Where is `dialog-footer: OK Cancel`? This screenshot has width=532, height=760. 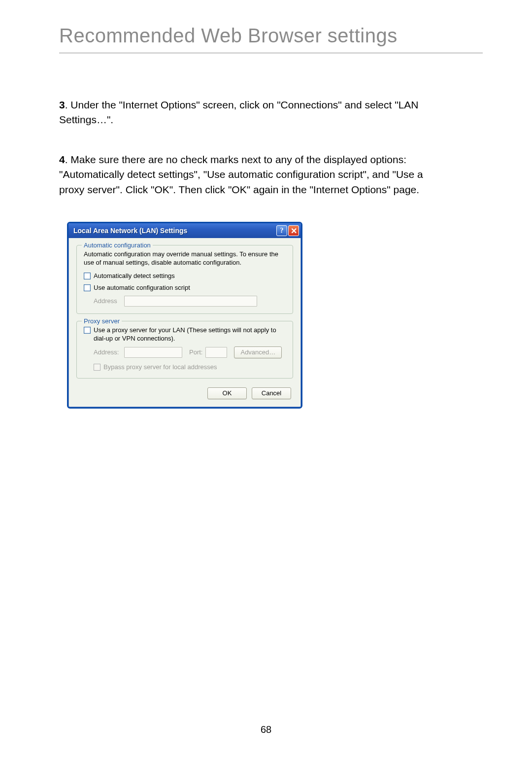
dialog-footer: OK Cancel is located at coordinates (185, 392).